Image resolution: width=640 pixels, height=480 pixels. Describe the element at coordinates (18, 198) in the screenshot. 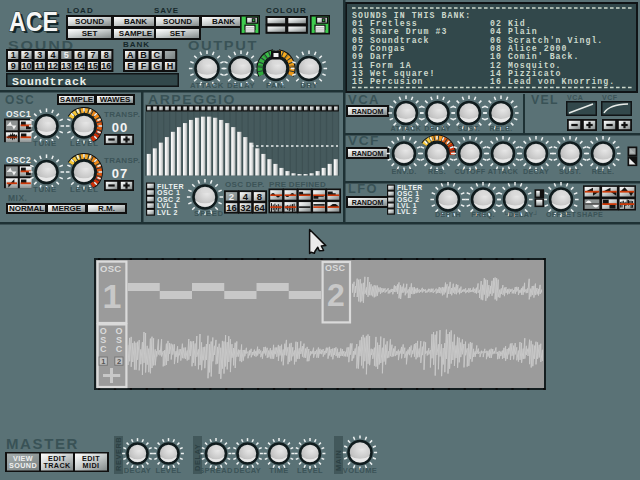

I see `svg-text: MIX.` at that location.